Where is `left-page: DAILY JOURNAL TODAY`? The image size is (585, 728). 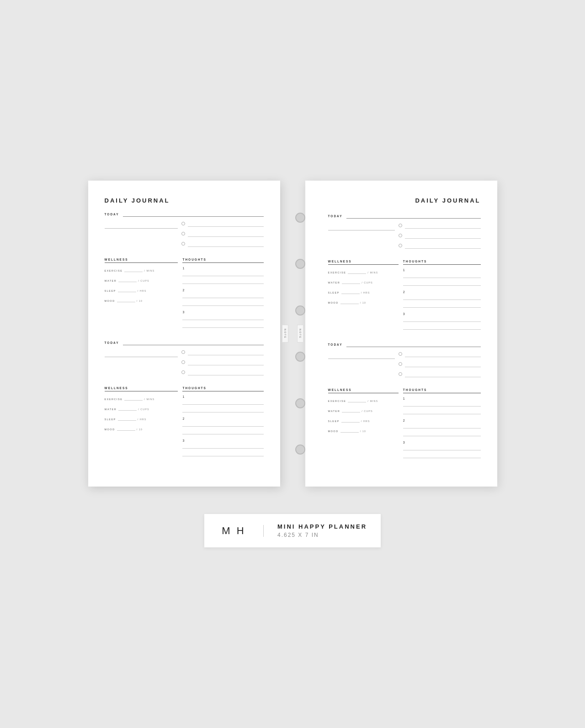
left-page: DAILY JOURNAL TODAY is located at coordinates (184, 334).